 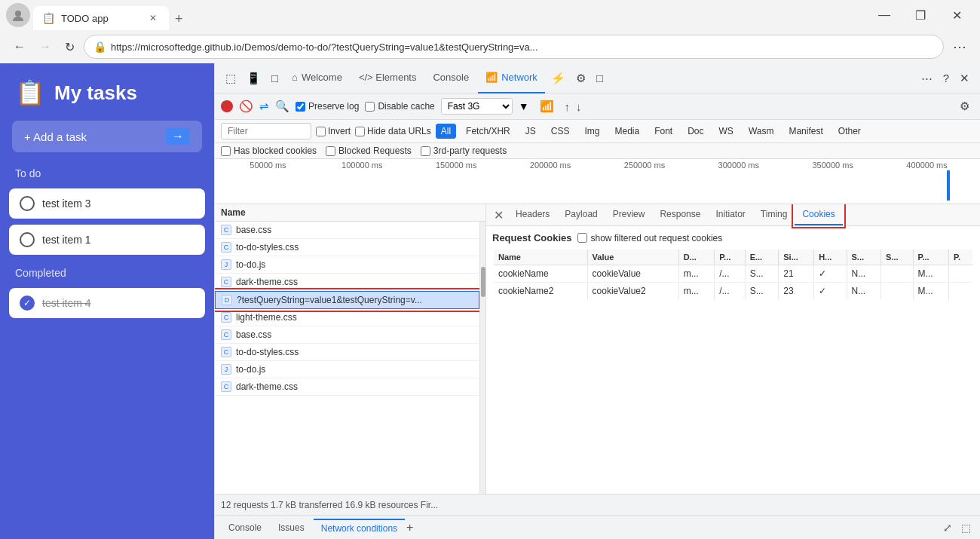 What do you see at coordinates (580, 215) in the screenshot?
I see `detail-tab-payload: Payload` at bounding box center [580, 215].